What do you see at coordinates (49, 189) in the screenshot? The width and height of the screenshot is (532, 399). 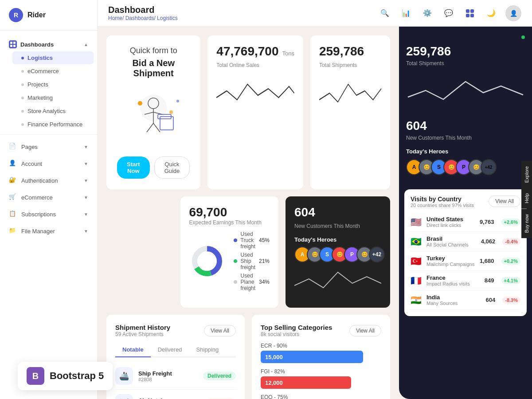 I see `sidebar-top-items: 📄Pages▼👤Account▼🔐Authentication▼🛒eCommer…` at bounding box center [49, 189].